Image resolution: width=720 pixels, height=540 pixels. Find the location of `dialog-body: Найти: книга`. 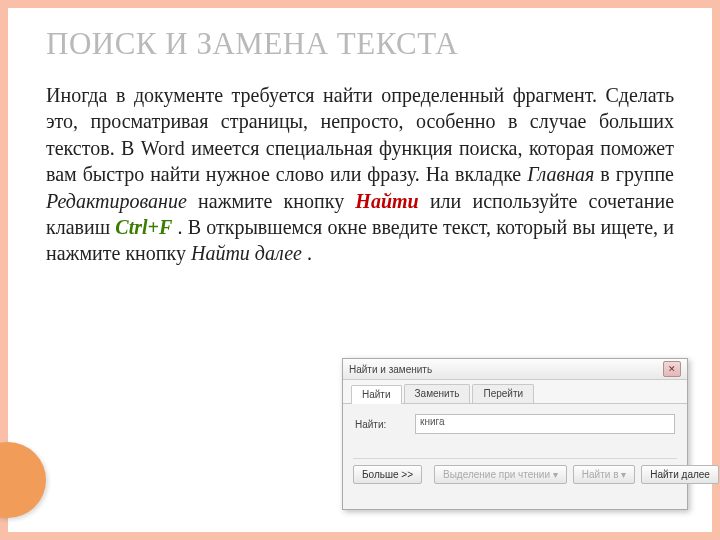

dialog-body: Найти: книга is located at coordinates (515, 422).